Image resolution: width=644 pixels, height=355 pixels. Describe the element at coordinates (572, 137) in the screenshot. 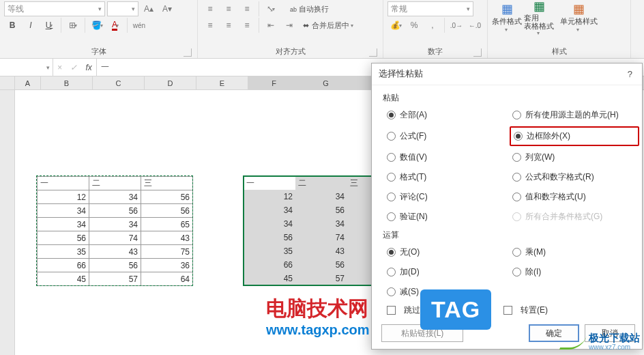

I see `opt-borders-except: 边框除外(X)` at that location.